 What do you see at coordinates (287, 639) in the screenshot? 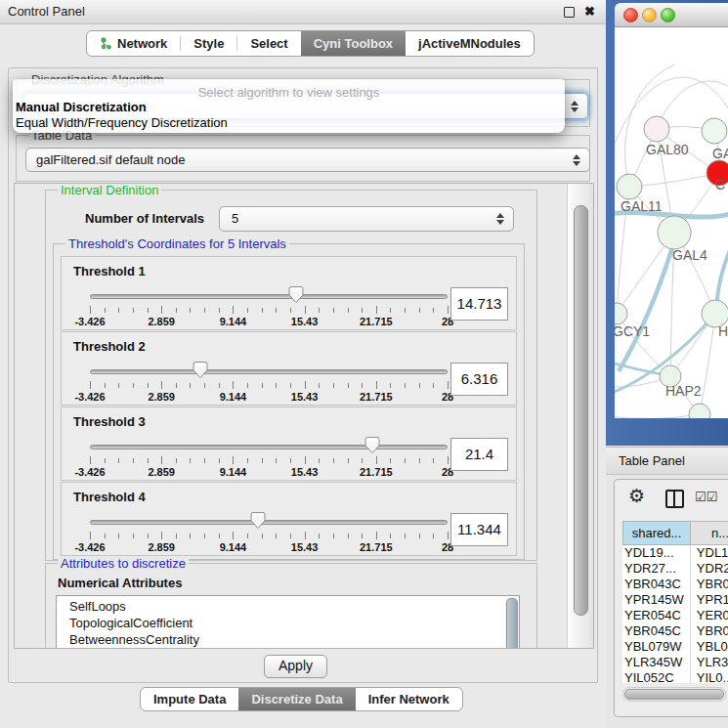
I see `attribute-list-item: BetweennessCentrality` at bounding box center [287, 639].